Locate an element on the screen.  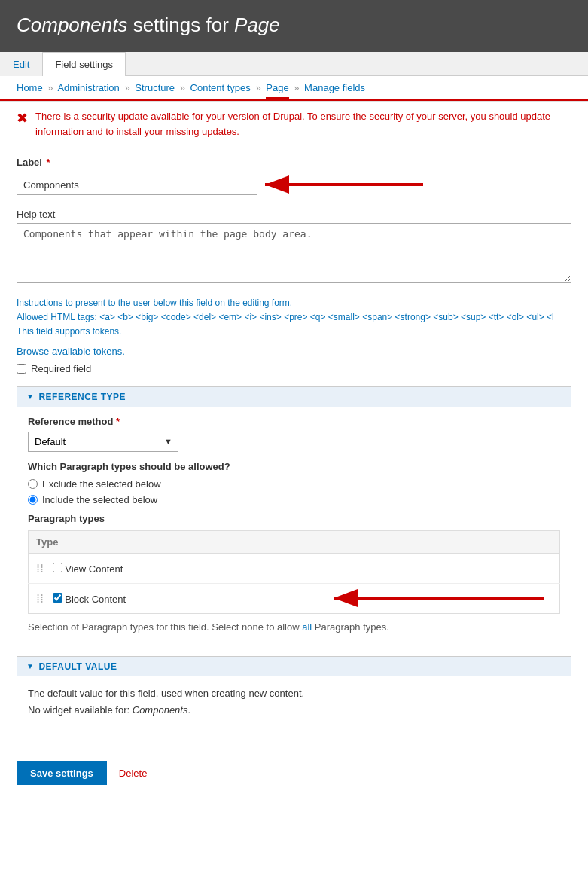
tabs-bar: Edit Field settings is located at coordinates (294, 64).